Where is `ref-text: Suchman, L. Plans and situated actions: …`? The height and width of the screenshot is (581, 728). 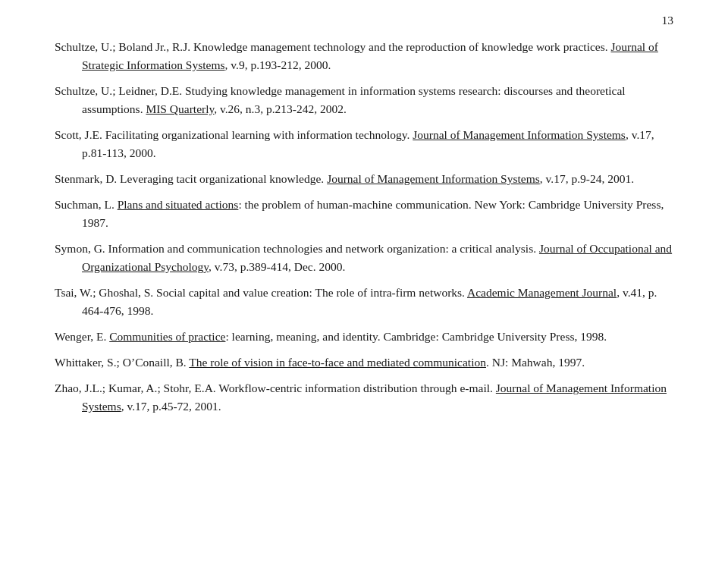 ref-text: Suchman, L. Plans and situated actions: … is located at coordinates (359, 214).